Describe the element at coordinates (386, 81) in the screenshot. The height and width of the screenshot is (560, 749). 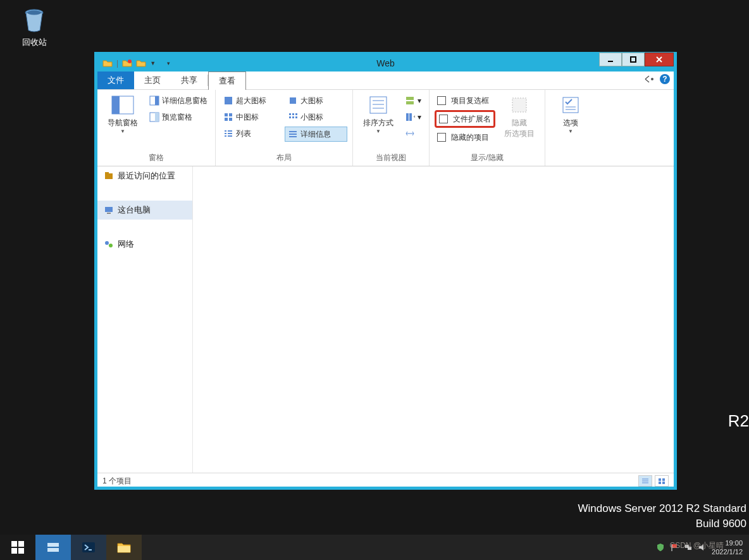
I see `ribbon-tabs: 文件 主页 共享 查看 ?` at that location.